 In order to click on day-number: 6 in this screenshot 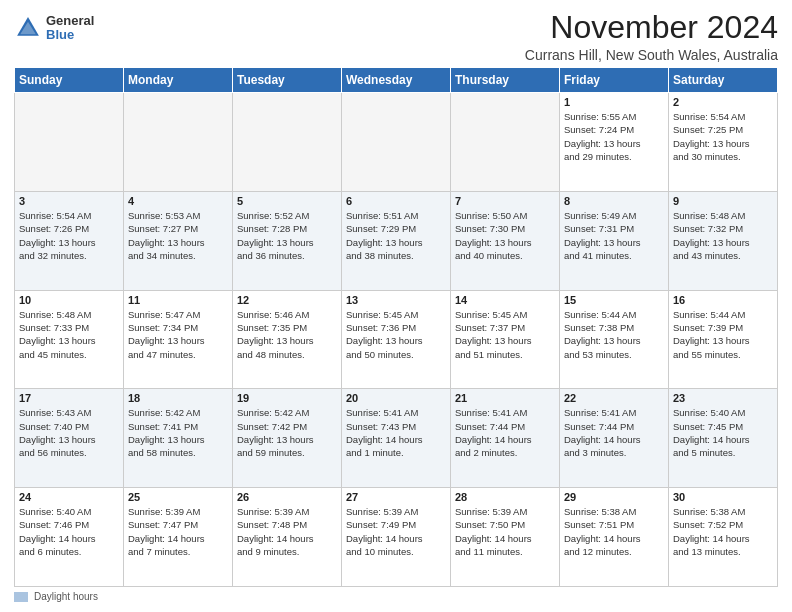, I will do `click(396, 201)`.